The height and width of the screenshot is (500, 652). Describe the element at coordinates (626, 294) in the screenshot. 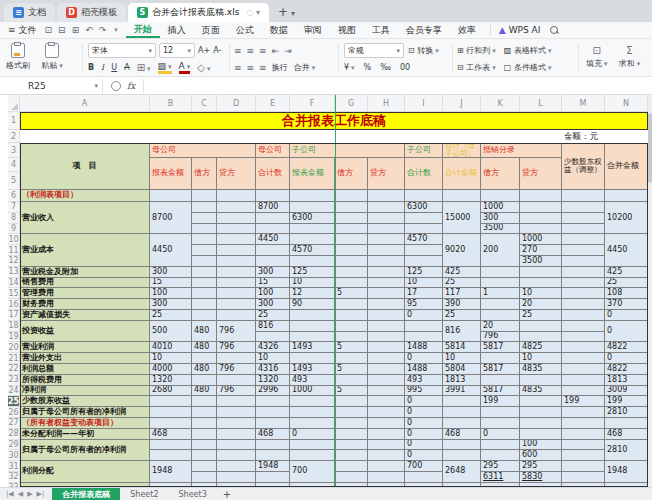

I see `cell-N15: 108` at that location.